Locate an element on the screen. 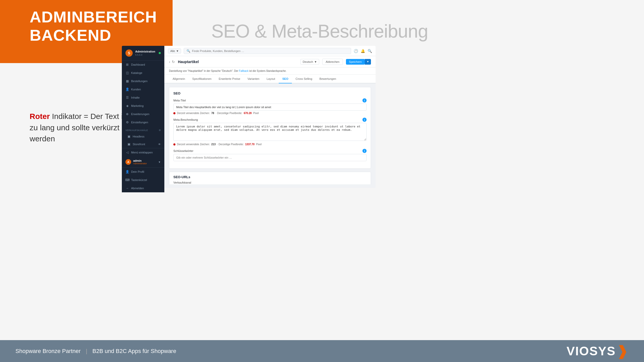 This screenshot has width=644, height=362. dashboard-icon: ⊞ is located at coordinates (127, 65).